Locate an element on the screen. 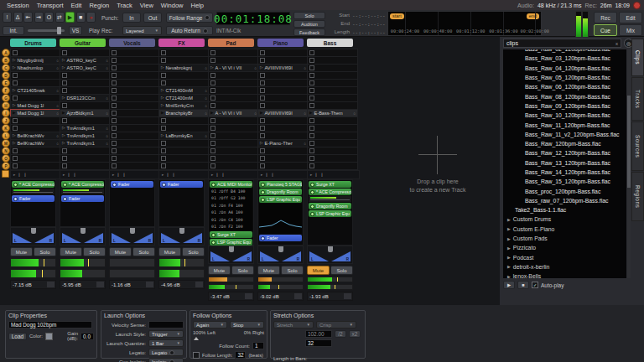 The height and width of the screenshot is (362, 644). clip-play-icon: ▶ is located at coordinates (64, 114).